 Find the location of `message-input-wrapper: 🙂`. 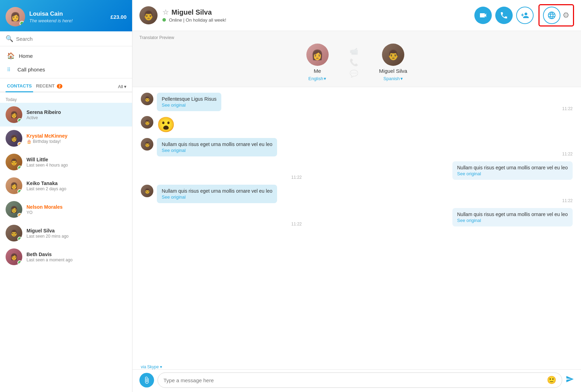

message-input-wrapper: 🙂 is located at coordinates (360, 380).